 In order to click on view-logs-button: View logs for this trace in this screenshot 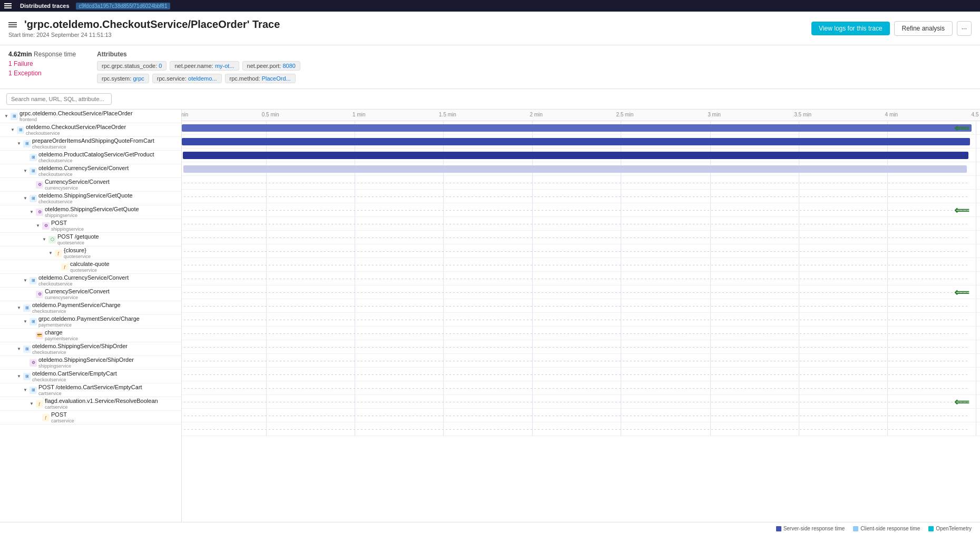, I will do `click(850, 28)`.